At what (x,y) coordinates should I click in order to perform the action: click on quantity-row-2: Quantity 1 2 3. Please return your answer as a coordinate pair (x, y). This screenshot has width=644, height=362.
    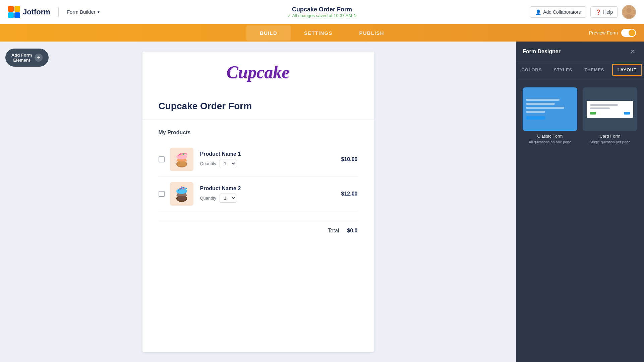
    Looking at the image, I should click on (268, 198).